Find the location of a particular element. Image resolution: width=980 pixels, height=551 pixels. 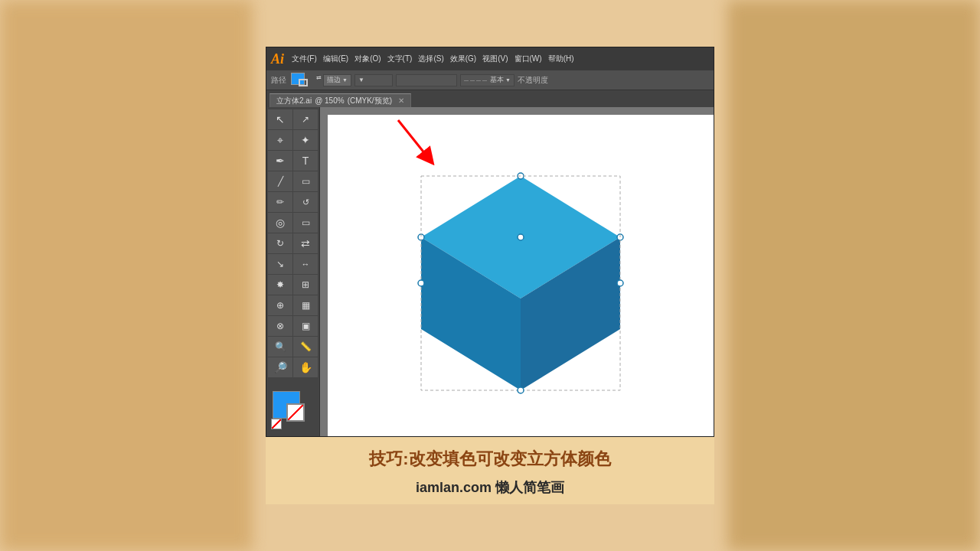

measure-tool: 📏 is located at coordinates (305, 347).